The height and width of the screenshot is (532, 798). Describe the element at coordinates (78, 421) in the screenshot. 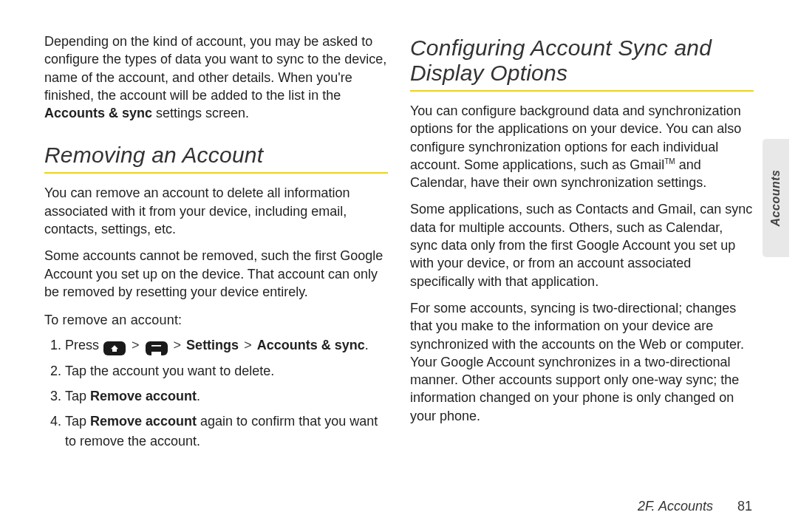

I see `step4-pre: Tap` at that location.